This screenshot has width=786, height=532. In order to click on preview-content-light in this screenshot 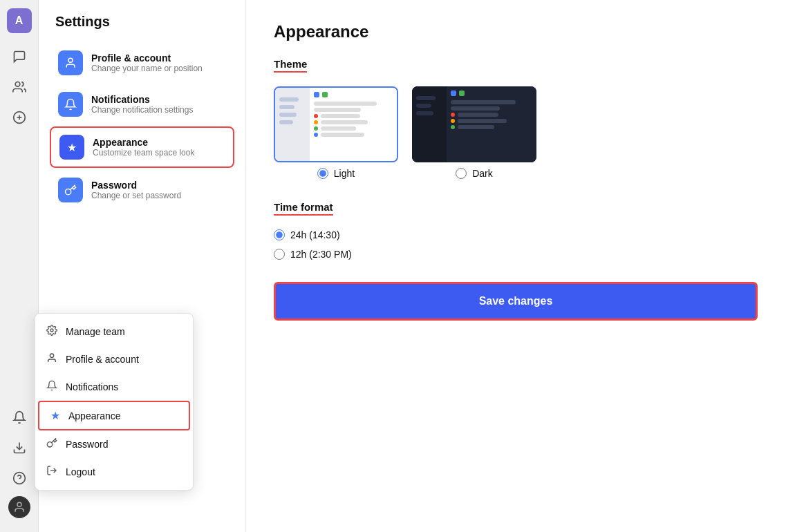, I will do `click(353, 124)`.